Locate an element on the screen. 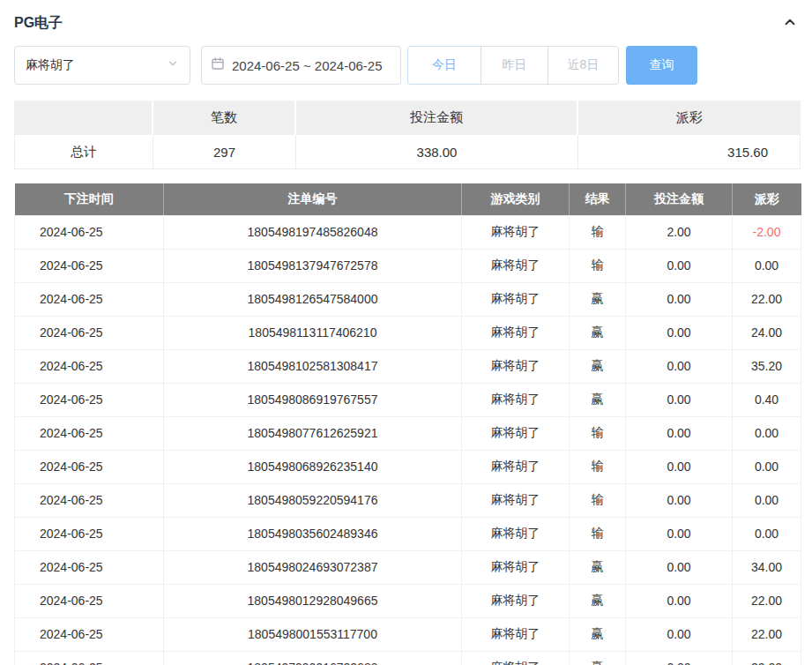  filter-bar: 麻将胡了 2024-06-25 ~ 2024-06-25 今日 昨日 近8日 查… is located at coordinates (407, 65).